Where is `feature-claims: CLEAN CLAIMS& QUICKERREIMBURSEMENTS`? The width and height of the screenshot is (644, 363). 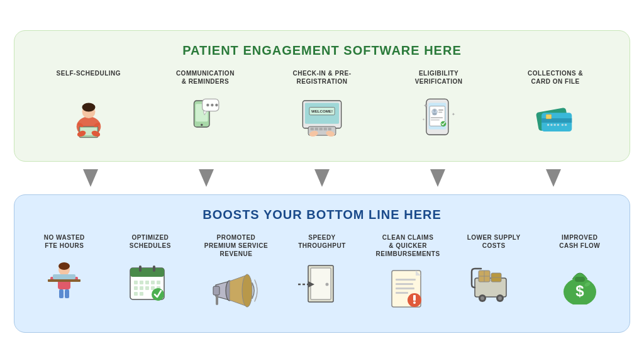
feature-claims: CLEAN CLAIMS& QUICKERREIMBURSEMENTS is located at coordinates (408, 274).